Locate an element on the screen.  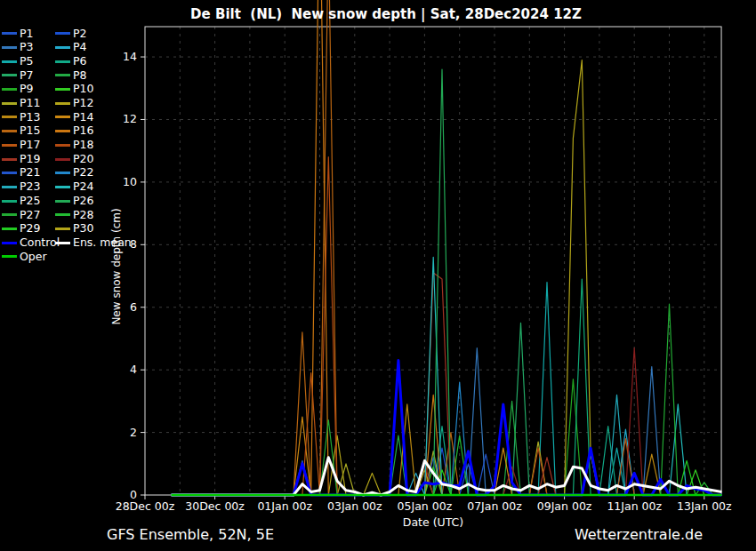
legend-label: P16 is located at coordinates (84, 132).